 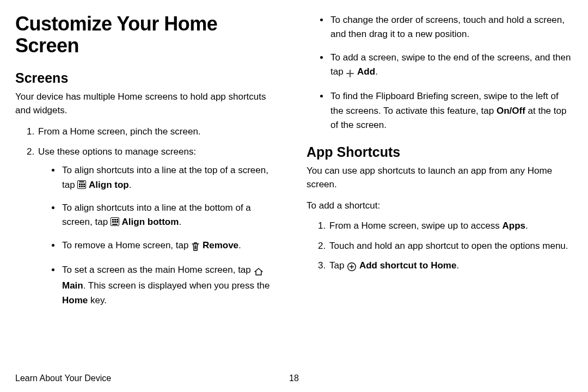 What do you see at coordinates (451, 246) in the screenshot?
I see `shortcut-step-2: Touch and hold an app shortcut to open t…` at bounding box center [451, 246].